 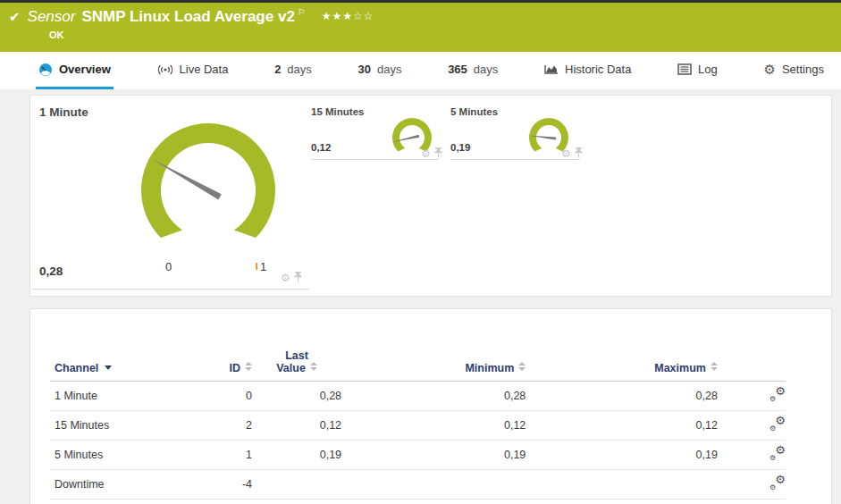 What do you see at coordinates (297, 484) in the screenshot?
I see `channel-last-value` at bounding box center [297, 484].